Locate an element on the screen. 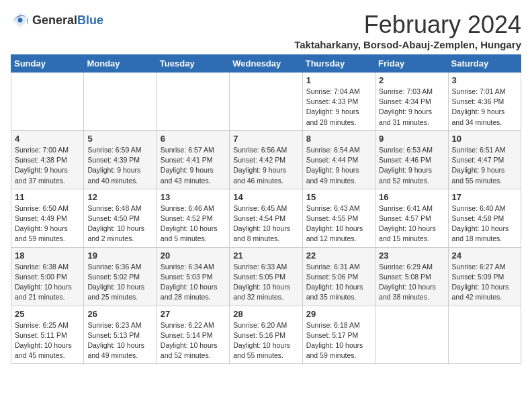 The image size is (532, 411). day-info: Sunrise: 6:18 AMSunset: 5:17 PMDaylight:… is located at coordinates (339, 341).